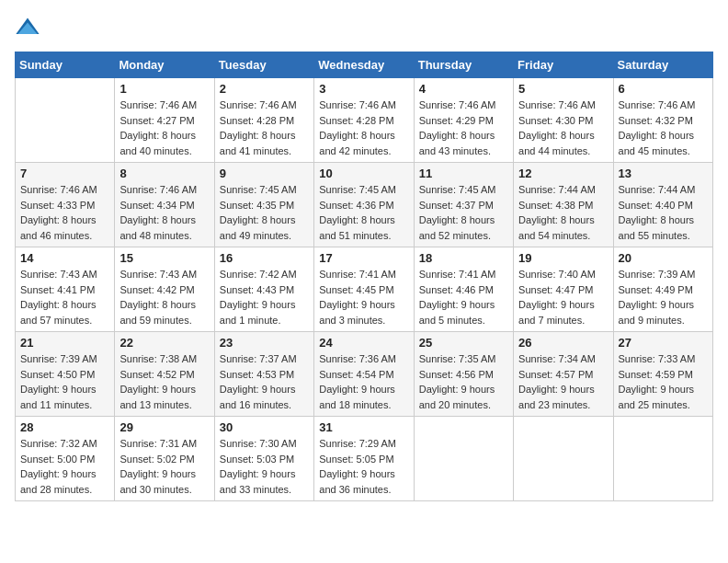  Describe the element at coordinates (29, 28) in the screenshot. I see `logo` at that location.